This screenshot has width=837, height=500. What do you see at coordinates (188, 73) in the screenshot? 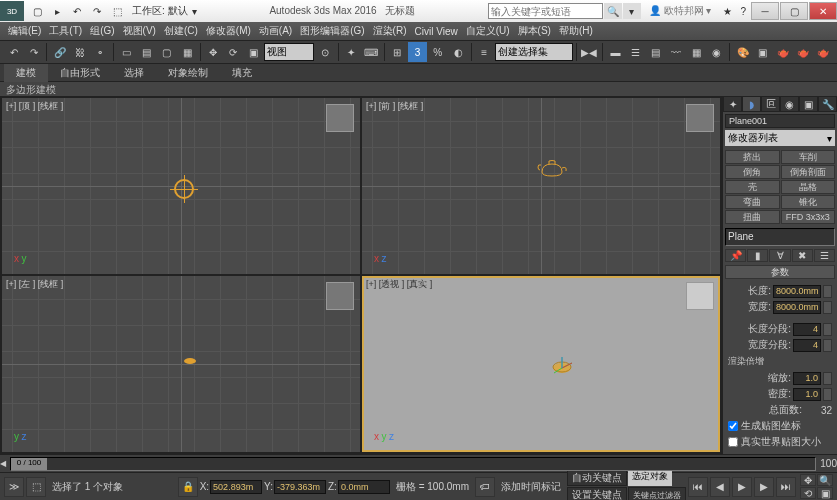
I see `ribbon-tab-paint: 对象绘制` at bounding box center [188, 73].